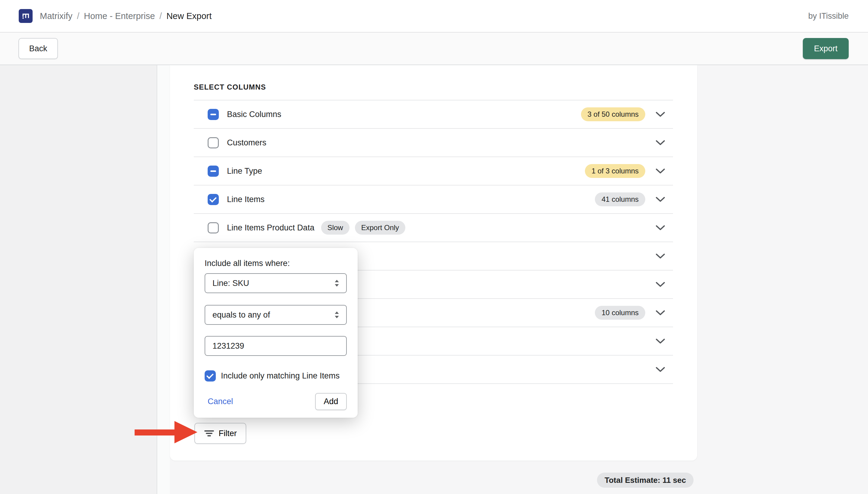  I want to click on row-label: Line Items Product Data, so click(271, 228).